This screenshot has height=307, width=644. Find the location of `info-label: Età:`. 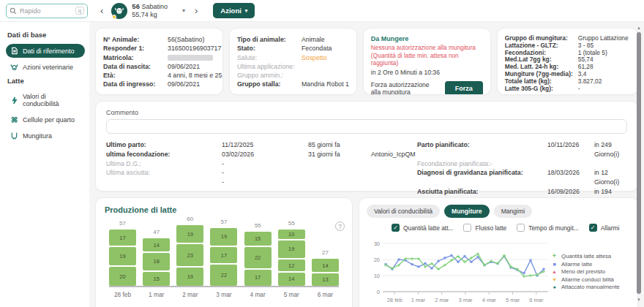

info-label: Età: is located at coordinates (135, 75).